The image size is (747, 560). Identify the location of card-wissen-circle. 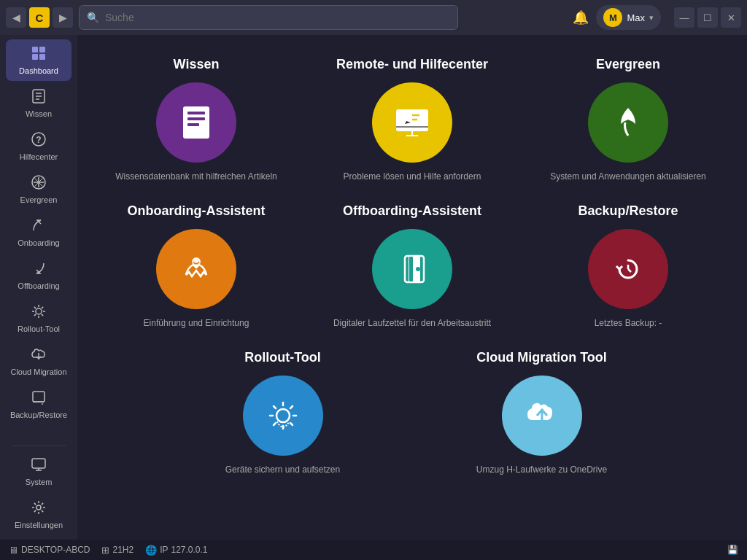
(196, 122).